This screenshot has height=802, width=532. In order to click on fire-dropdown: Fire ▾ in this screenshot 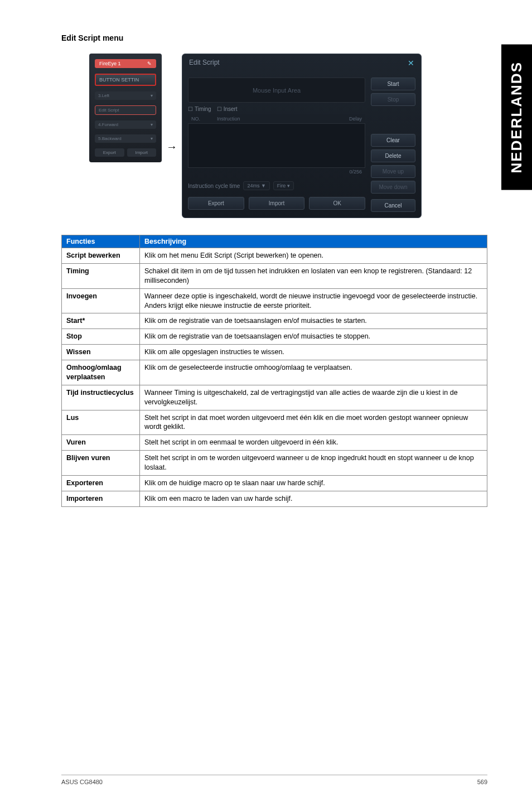, I will do `click(283, 186)`.